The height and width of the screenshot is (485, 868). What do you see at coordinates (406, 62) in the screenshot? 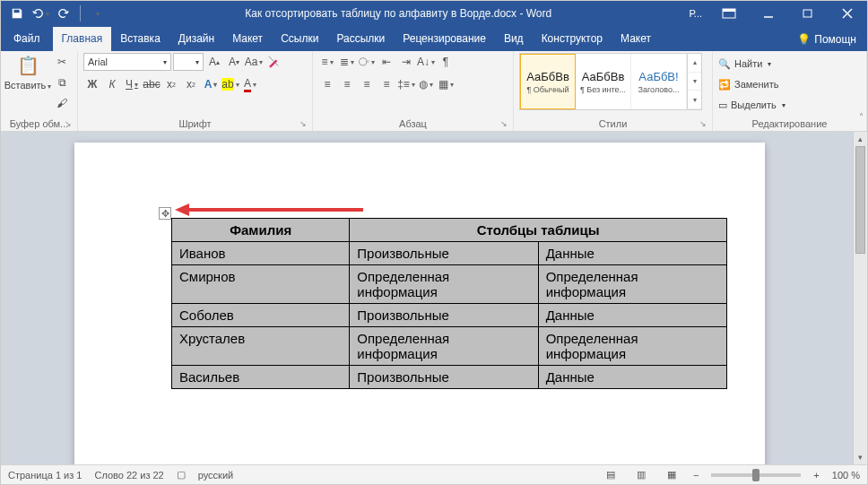
I see `increase-indent-icon: ⇥` at bounding box center [406, 62].